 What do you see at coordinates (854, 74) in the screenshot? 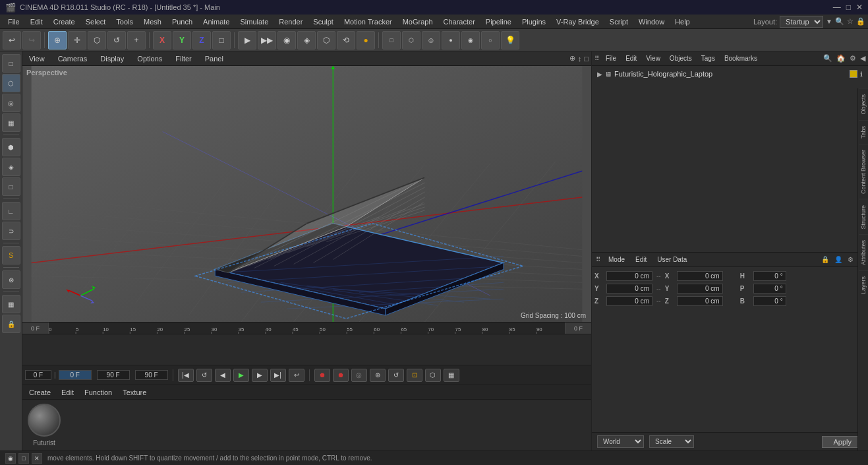
I see `object-color-swatch` at bounding box center [854, 74].